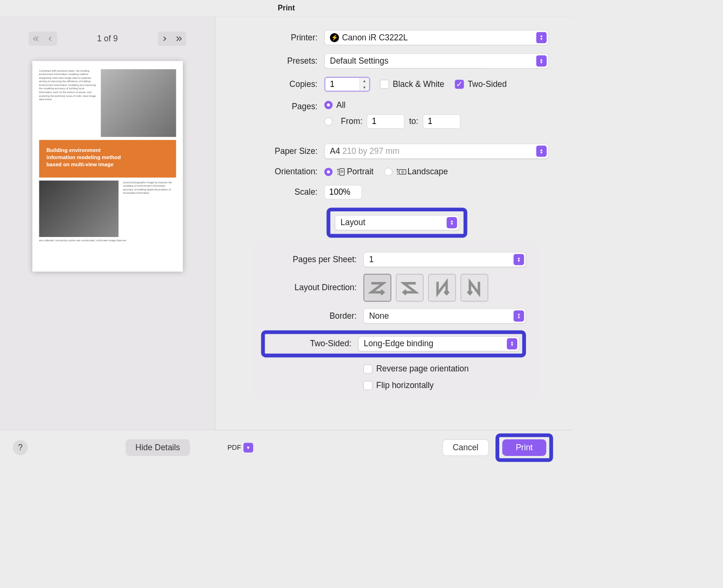 The width and height of the screenshot is (723, 588). What do you see at coordinates (240, 447) in the screenshot?
I see `pdf-menu: PDF ▼` at bounding box center [240, 447].